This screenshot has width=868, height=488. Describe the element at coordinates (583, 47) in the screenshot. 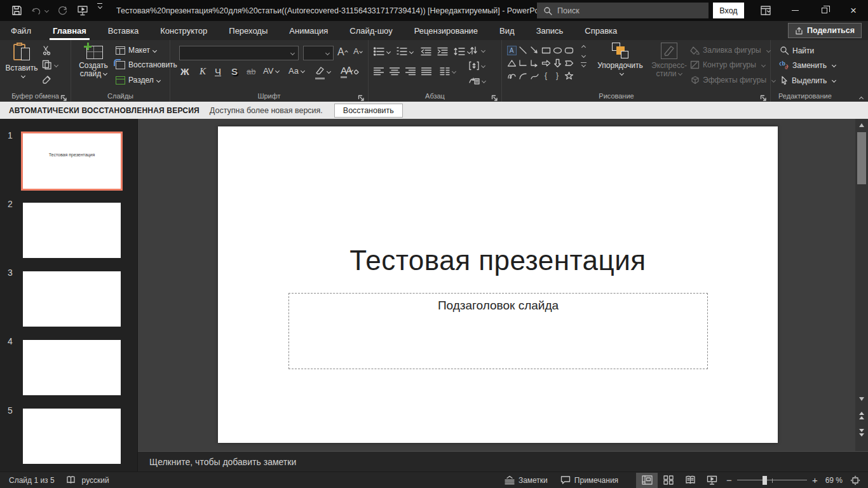

I see `shapes-scroll-up-icon` at that location.